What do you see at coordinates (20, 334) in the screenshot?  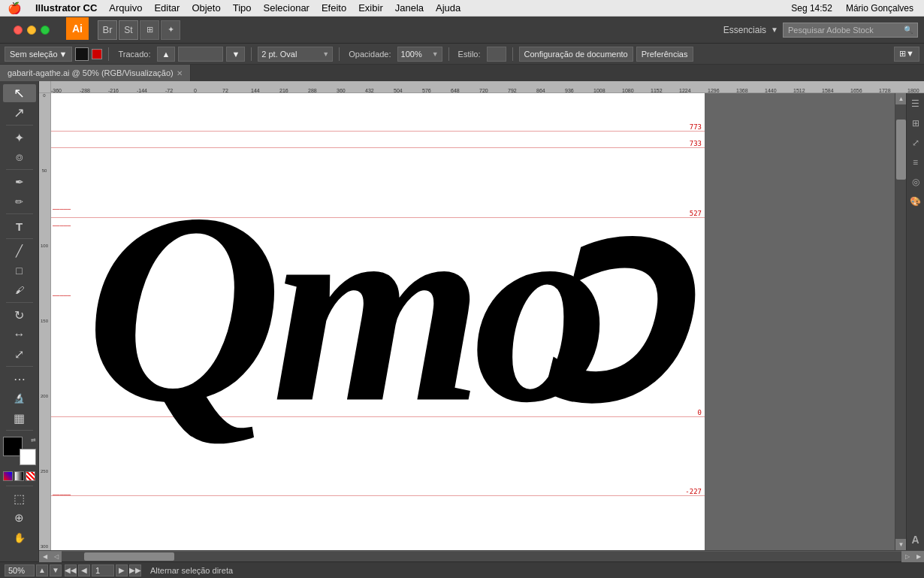 I see `tool-mirror: ↔` at bounding box center [20, 334].